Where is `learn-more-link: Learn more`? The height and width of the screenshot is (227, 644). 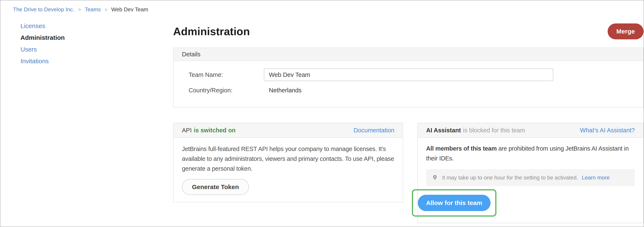 learn-more-link: Learn more is located at coordinates (596, 178).